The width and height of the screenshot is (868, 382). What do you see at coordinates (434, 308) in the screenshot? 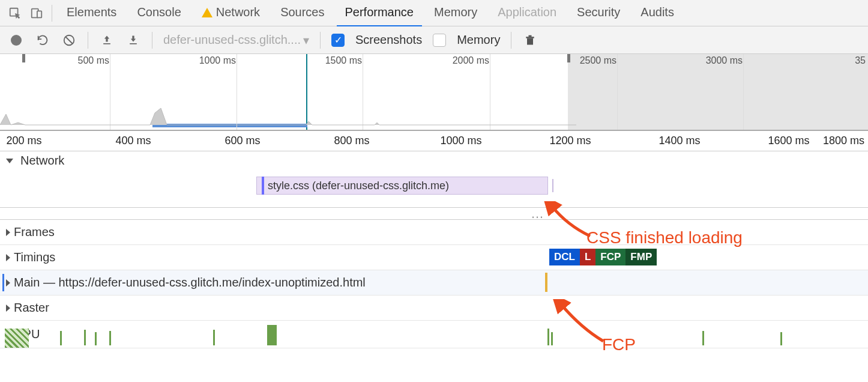
I see `raster-track: Raster` at bounding box center [434, 308].